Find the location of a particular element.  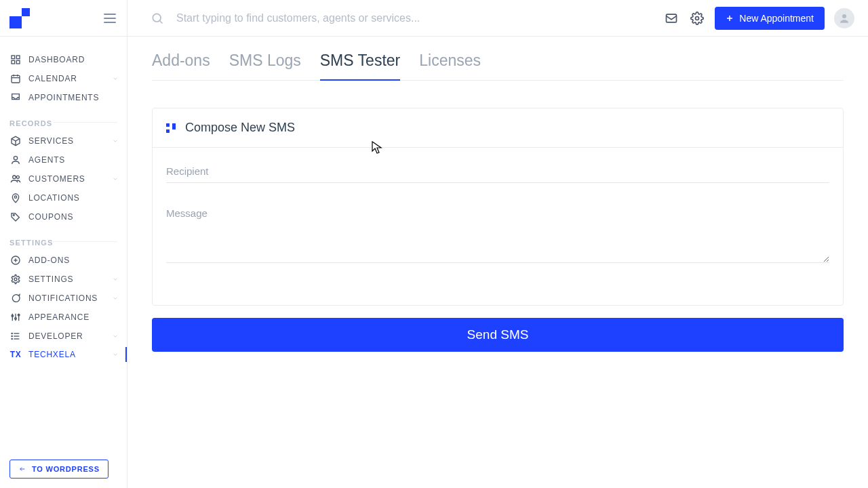

sidebar-item-agents: AGENTS is located at coordinates (64, 160).